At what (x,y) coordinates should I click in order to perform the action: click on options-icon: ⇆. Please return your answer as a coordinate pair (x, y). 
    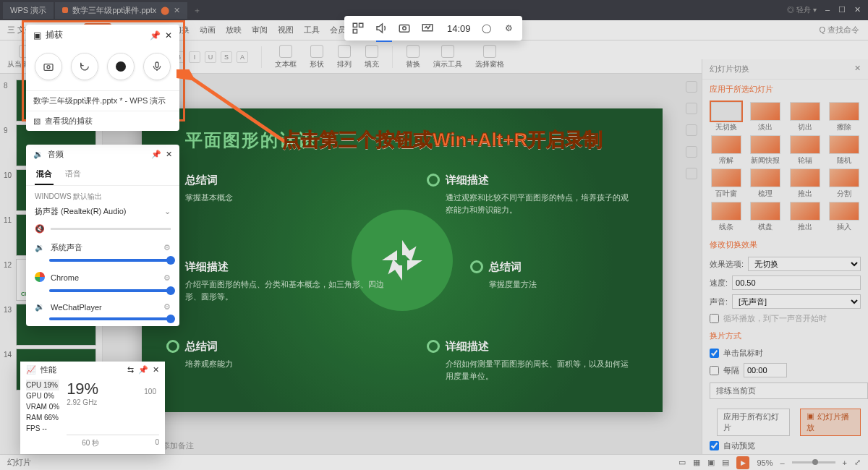
    Looking at the image, I should click on (130, 370).